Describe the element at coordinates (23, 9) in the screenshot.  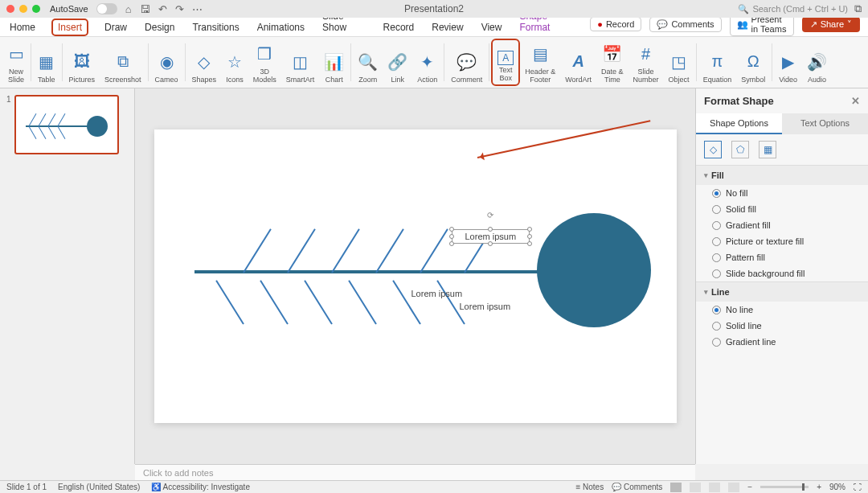
I see `window-controls` at that location.